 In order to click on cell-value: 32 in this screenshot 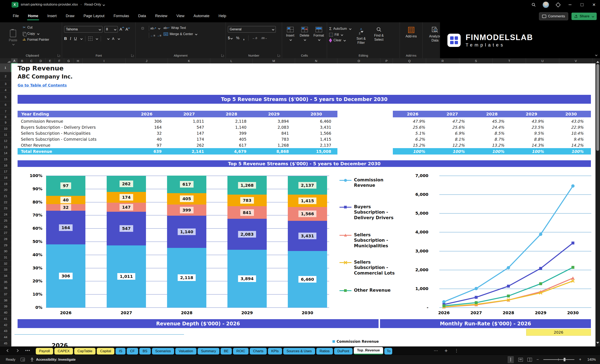, I will do `click(147, 133)`.